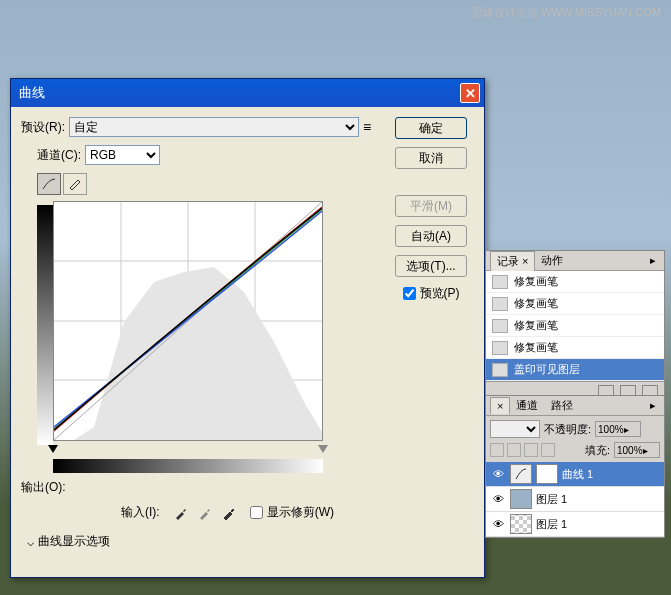  I want to click on curve-point-tool, so click(49, 184).